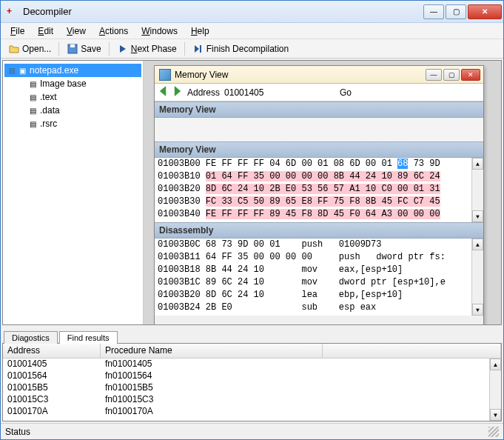  I want to click on bottom-tabs: Diagostics Find results, so click(252, 335).